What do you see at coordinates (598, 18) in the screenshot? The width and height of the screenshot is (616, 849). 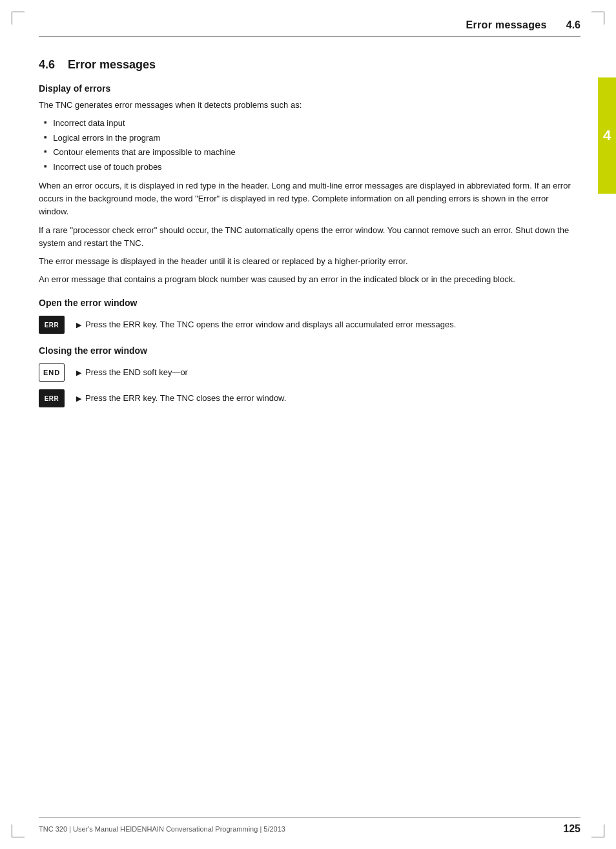 I see `corner-mark-tr` at bounding box center [598, 18].